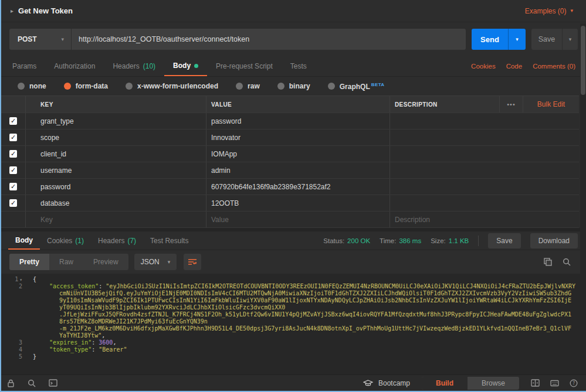 This screenshot has width=586, height=392. Describe the element at coordinates (445, 383) in the screenshot. I see `build-tab: Build` at that location.